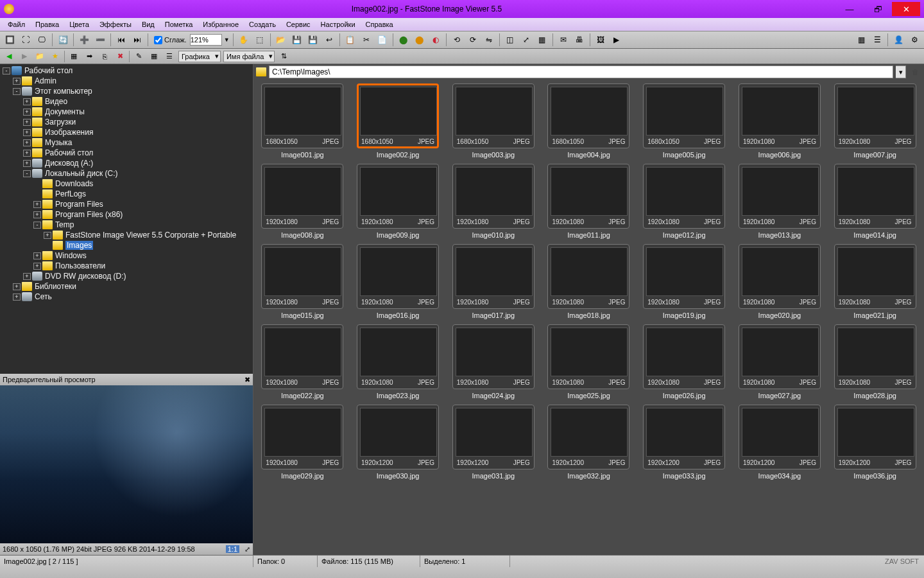  Describe the element at coordinates (684, 362) in the screenshot. I see `thumbnail: 1920x1080JPEGImage026.jpg` at that location.